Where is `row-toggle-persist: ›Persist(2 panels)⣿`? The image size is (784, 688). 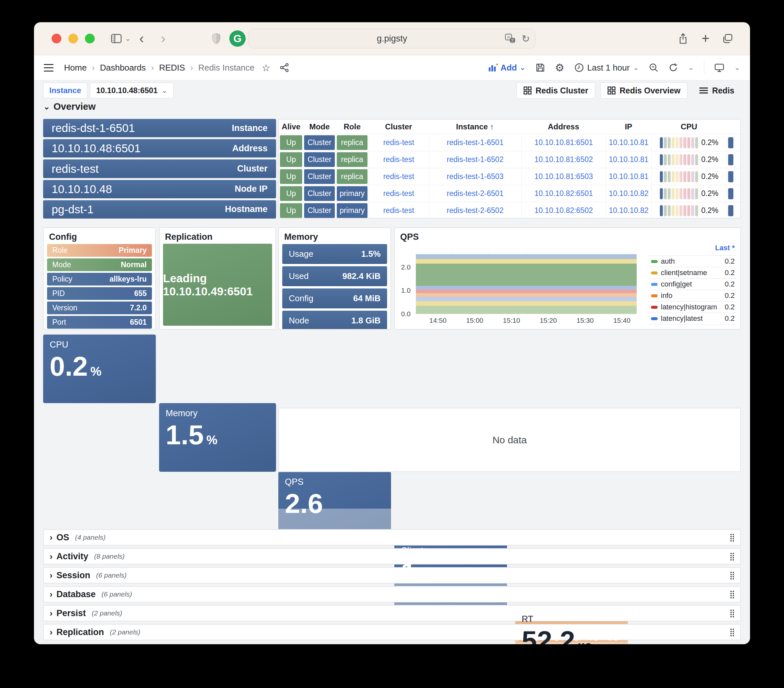
row-toggle-persist: ›Persist(2 panels)⣿ is located at coordinates (392, 613).